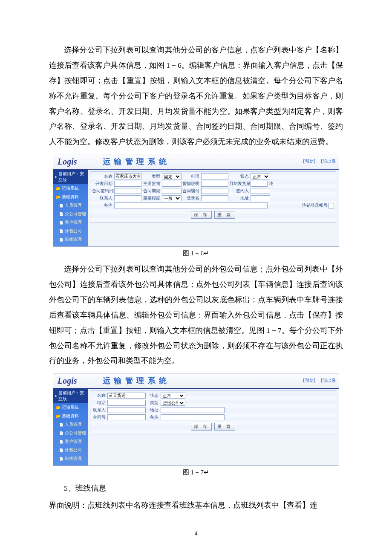  I want to click on screenshot-figure-1-7: Logis 运 输 管 理 系 统 【帮助】【退出系 当前用户：安立欣 运输系统…, so click(196, 419).